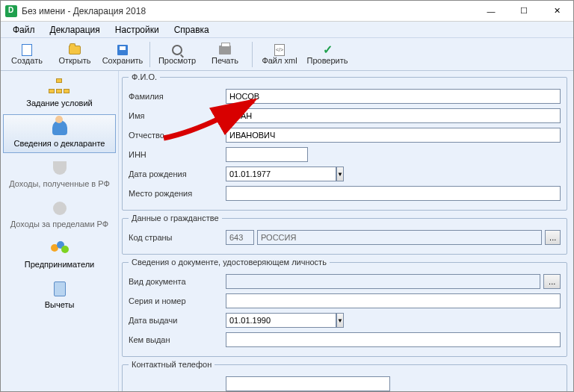 Image resolution: width=574 pixels, height=392 pixels. Describe the element at coordinates (60, 255) in the screenshot. I see `sidebar-item-entrepreneurs: Предприниматели` at that location.